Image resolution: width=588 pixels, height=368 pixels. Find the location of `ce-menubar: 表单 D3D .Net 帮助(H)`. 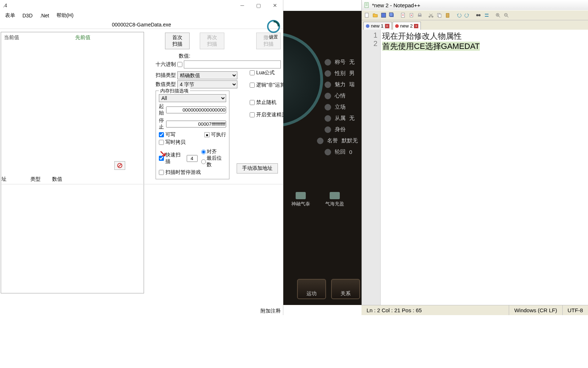

ce-menubar: 表单 D3D .Net 帮助(H) is located at coordinates (141, 16).